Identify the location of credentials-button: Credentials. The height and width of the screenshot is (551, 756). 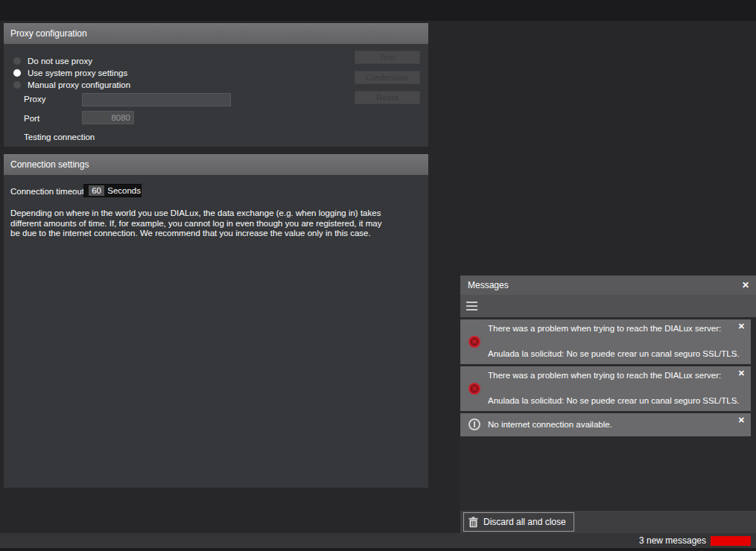
(387, 77).